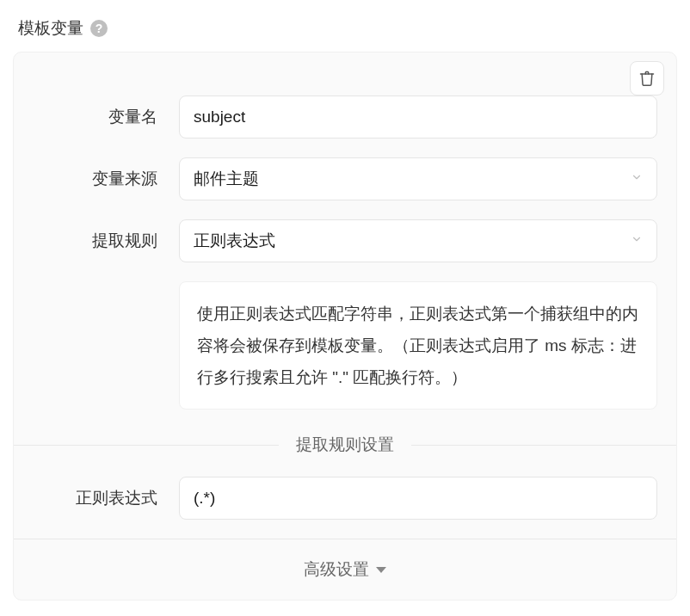 This screenshot has width=690, height=616. Describe the element at coordinates (106, 117) in the screenshot. I see `variable-name-label: 变量名` at that location.